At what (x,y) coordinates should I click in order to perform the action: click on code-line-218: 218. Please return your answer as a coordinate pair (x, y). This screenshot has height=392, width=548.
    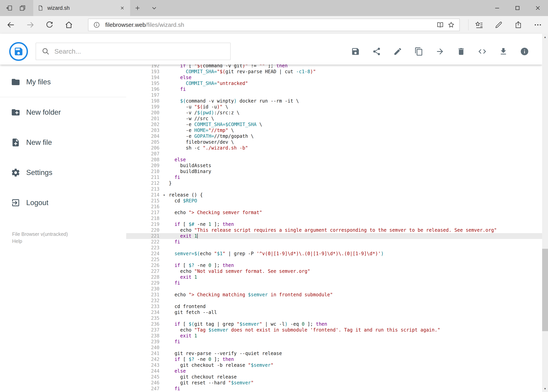
    Looking at the image, I should click on (334, 218).